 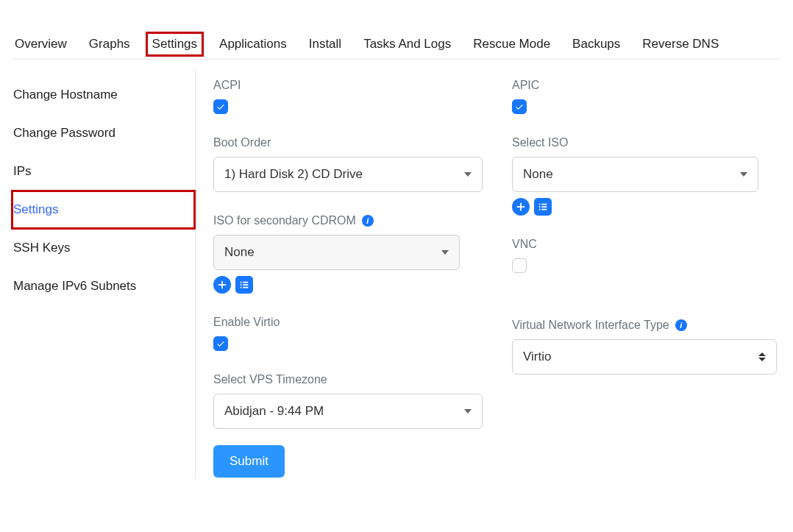 I want to click on select-boot-order-value: 1) Hard Disk 2) CD Drive, so click(x=294, y=174).